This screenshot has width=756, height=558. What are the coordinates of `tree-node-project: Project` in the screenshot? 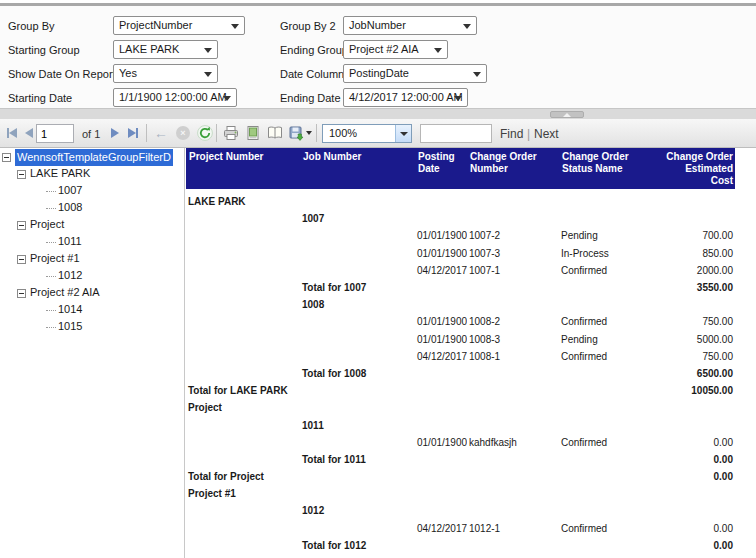 It's located at (92, 224).